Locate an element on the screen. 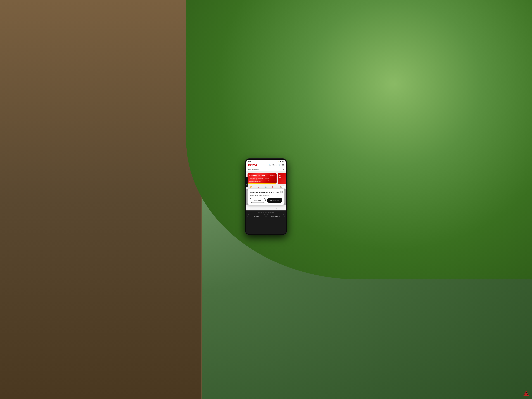  modal-title: Find your ideal phone and plan is located at coordinates (266, 192).